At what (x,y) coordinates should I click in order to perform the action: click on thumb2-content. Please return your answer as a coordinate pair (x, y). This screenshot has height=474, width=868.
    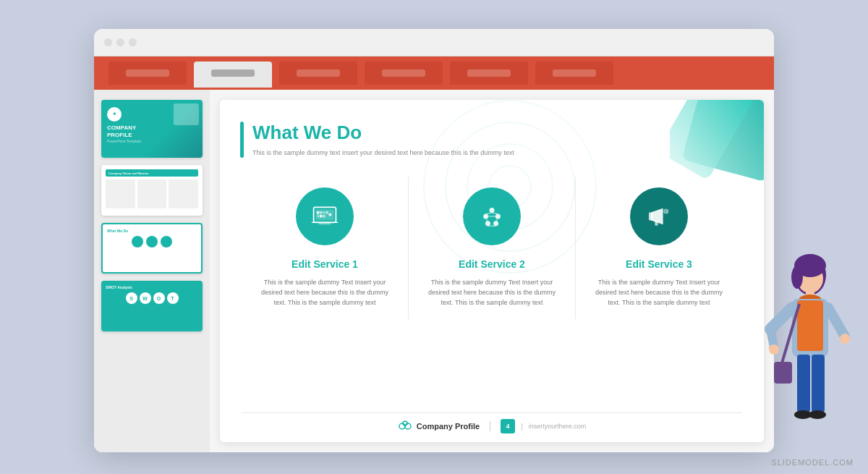
    Looking at the image, I should click on (152, 194).